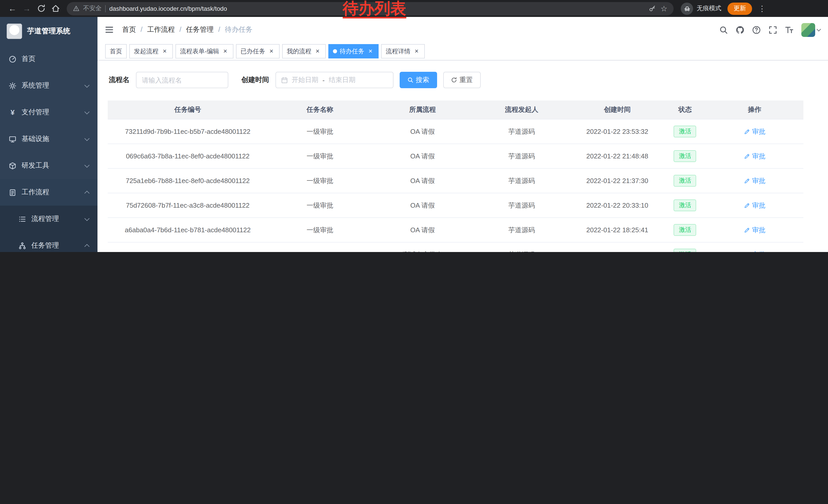 This screenshot has height=504, width=828. What do you see at coordinates (284, 80) in the screenshot?
I see `calendar-icon` at bounding box center [284, 80].